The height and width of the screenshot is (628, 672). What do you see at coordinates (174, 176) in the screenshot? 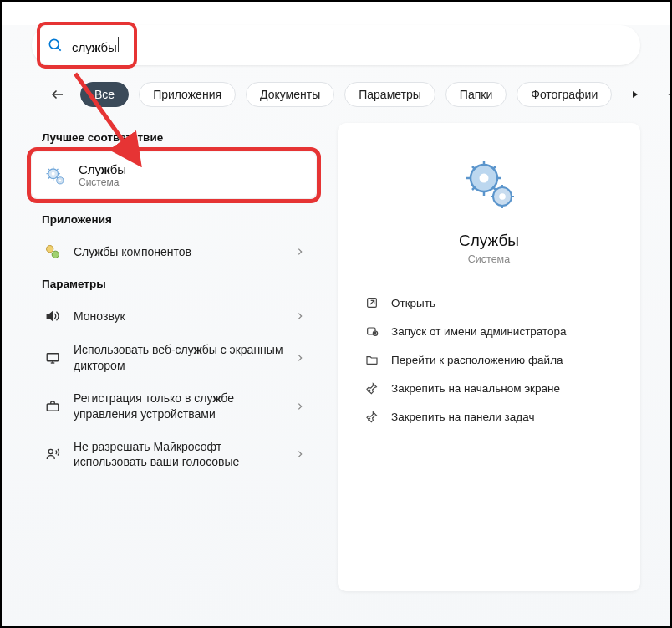
I see `best-match-result: Службы Система` at bounding box center [174, 176].